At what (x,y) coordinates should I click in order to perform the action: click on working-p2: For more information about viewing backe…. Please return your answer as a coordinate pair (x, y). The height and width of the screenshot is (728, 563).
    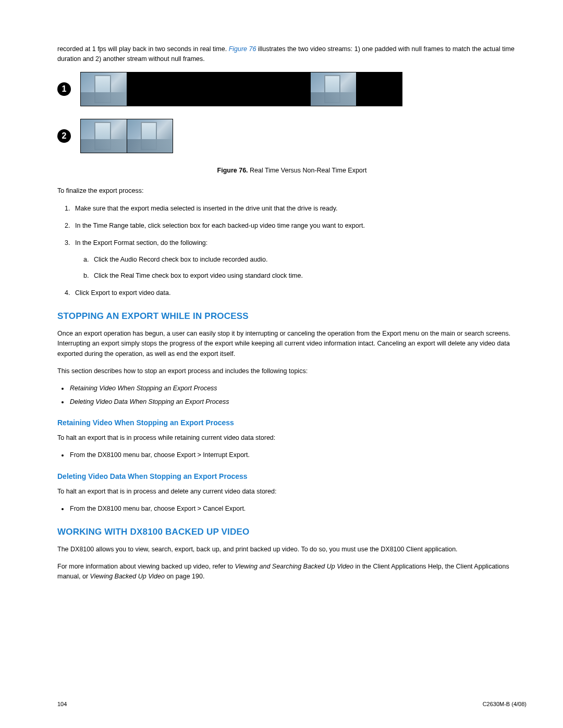
    Looking at the image, I should click on (292, 572).